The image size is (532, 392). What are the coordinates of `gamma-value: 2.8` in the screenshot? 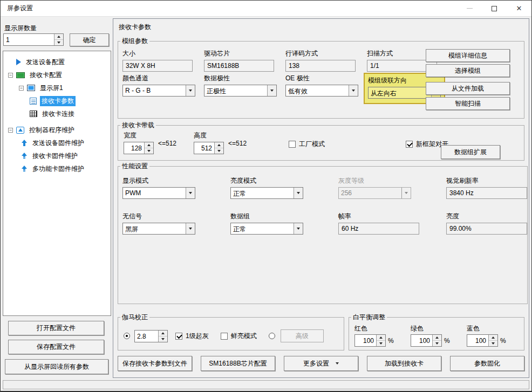 It's located at (147, 336).